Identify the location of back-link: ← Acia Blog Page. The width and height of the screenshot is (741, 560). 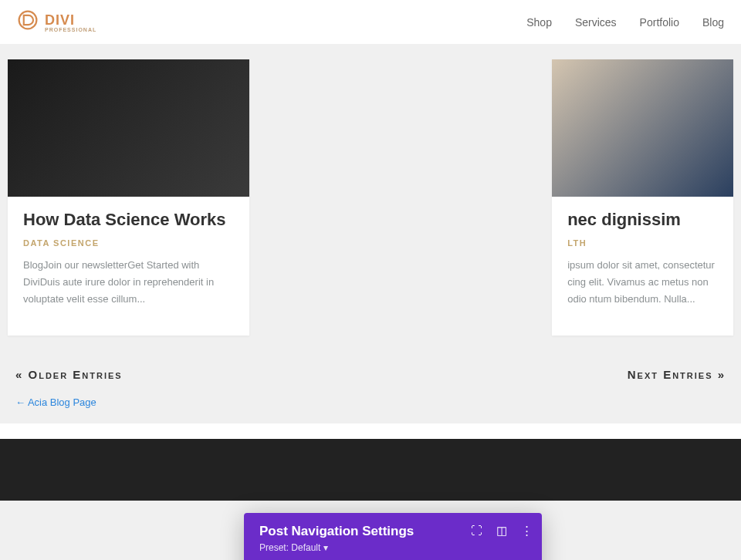
(370, 407).